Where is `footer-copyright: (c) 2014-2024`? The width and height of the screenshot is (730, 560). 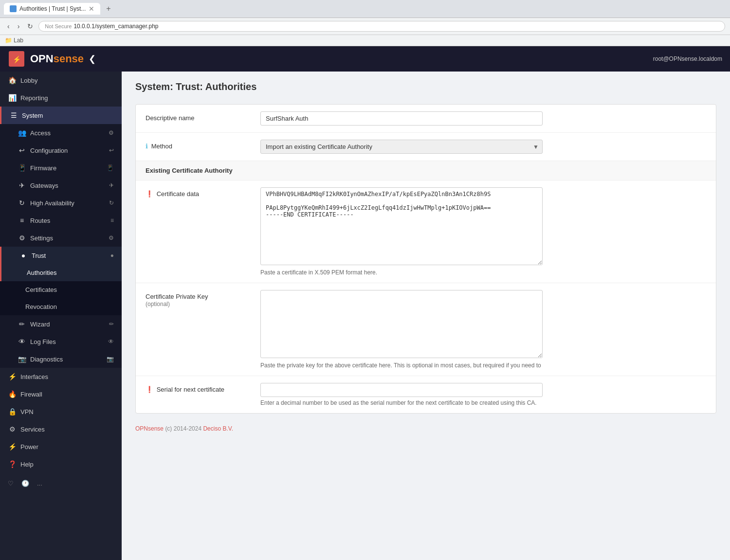 footer-copyright: (c) 2014-2024 is located at coordinates (184, 429).